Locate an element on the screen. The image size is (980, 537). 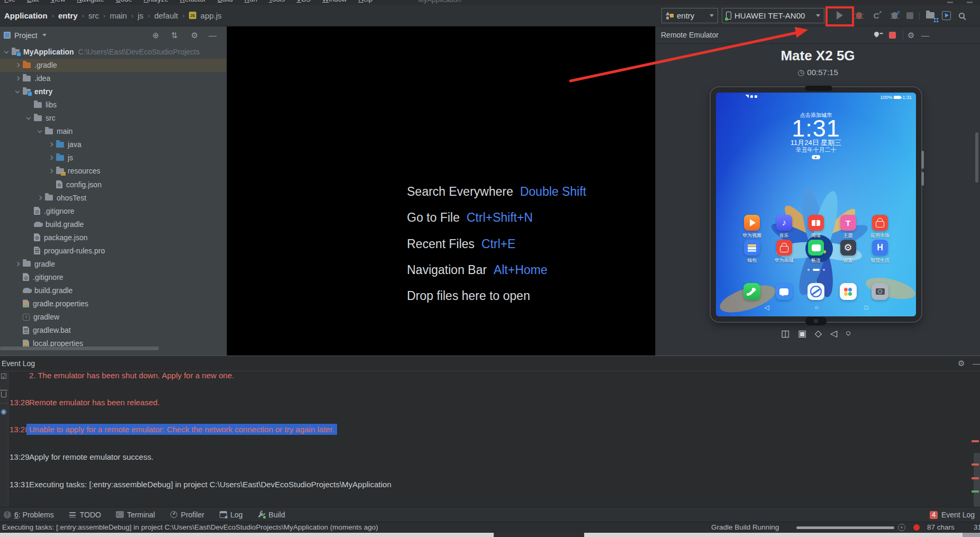
tool-window-tab-terminal: ›_Terminal is located at coordinates (135, 515).